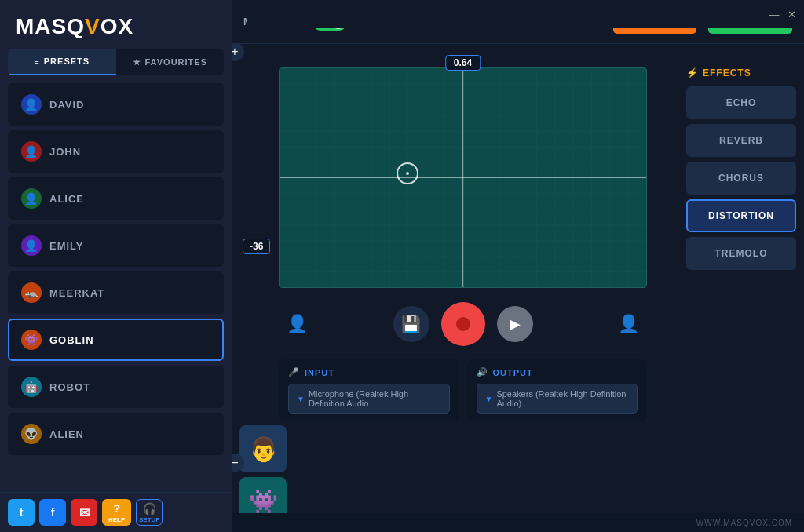 This screenshot has width=804, height=532. Describe the element at coordinates (463, 322) in the screenshot. I see `controls-row: 👤 💾 ▶ 👤` at that location.